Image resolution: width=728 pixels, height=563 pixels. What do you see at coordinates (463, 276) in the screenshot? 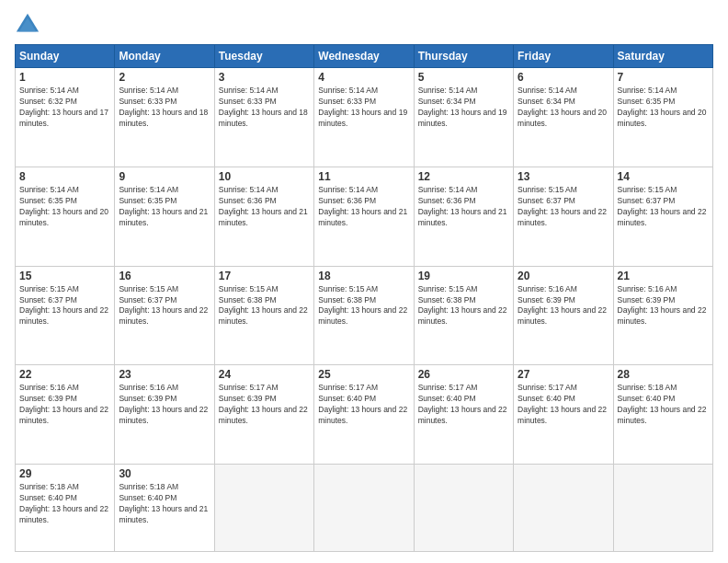
I see `day-number: 19` at bounding box center [463, 276].